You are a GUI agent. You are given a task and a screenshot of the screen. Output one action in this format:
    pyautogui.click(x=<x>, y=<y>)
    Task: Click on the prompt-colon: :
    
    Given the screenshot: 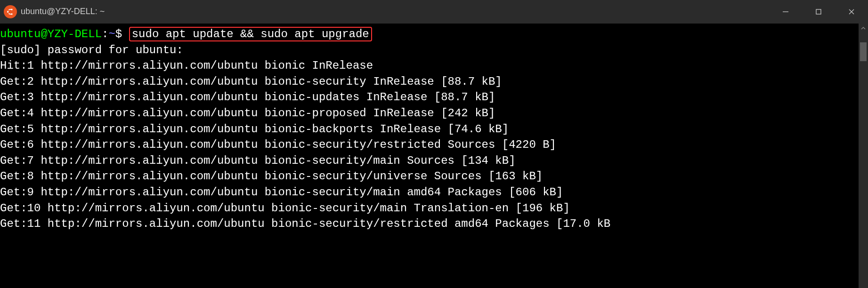 What is the action you would take?
    pyautogui.click(x=105, y=34)
    